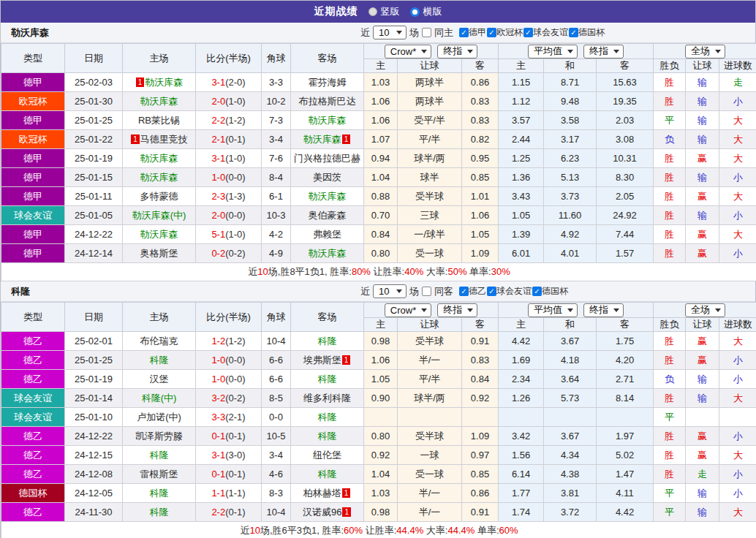  I want to click on corner-count: 4-9, so click(276, 254).